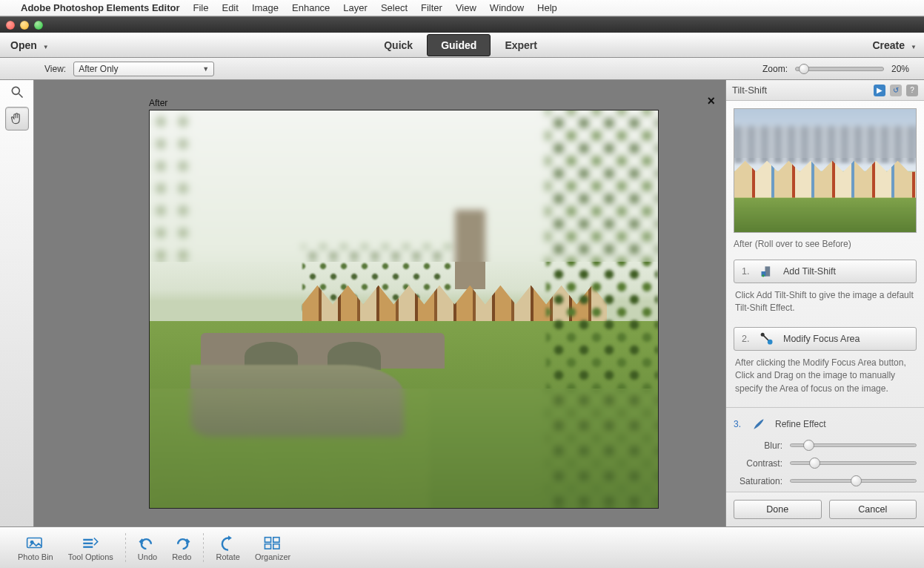 The image size is (924, 568). I want to click on step2-help: After clicking the Modify Focus Area but…, so click(825, 376).